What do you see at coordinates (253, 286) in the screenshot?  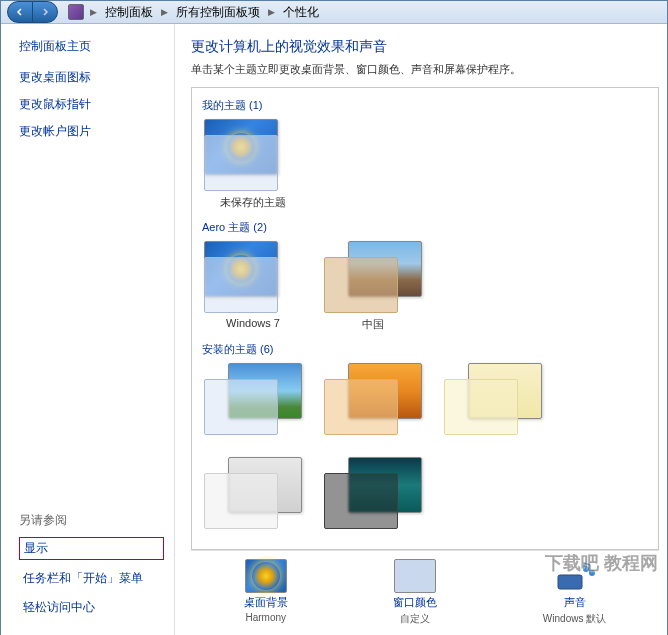 I see `theme-windows7: Windows 7` at bounding box center [253, 286].